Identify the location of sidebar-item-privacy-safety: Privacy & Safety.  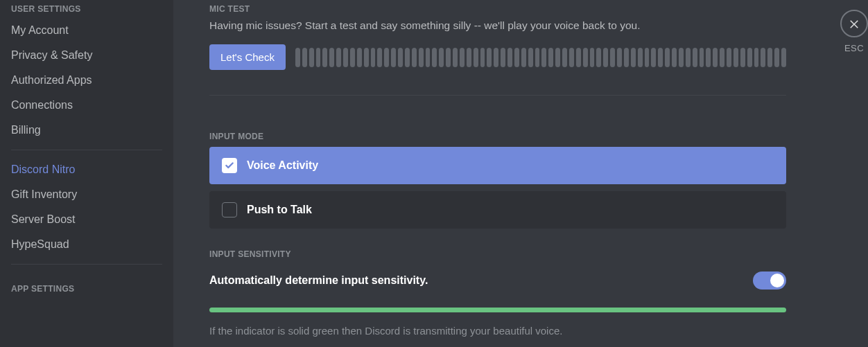
(87, 55).